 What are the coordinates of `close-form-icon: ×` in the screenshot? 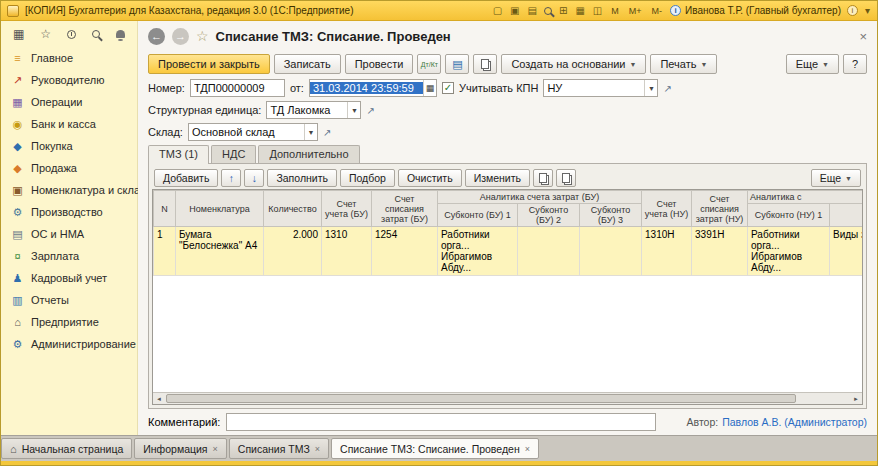 It's located at (863, 36).